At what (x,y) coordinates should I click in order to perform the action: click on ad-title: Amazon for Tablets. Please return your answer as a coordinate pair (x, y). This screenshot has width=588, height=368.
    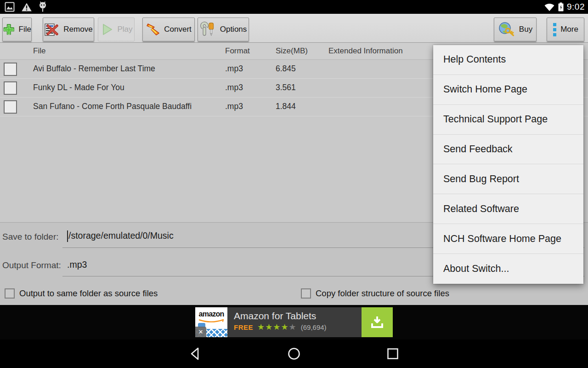
    Looking at the image, I should click on (298, 316).